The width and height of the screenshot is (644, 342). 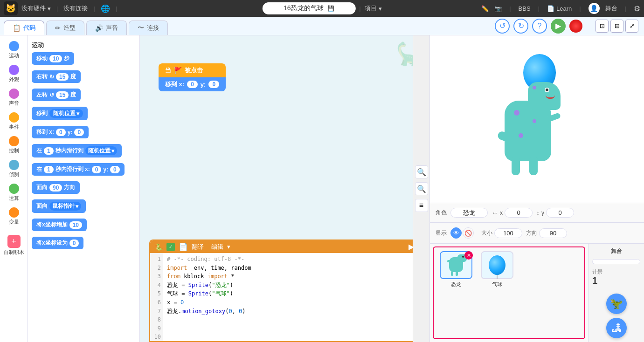 I want to click on block-goto-random: 移到 随机位置 ▾, so click(x=60, y=114).